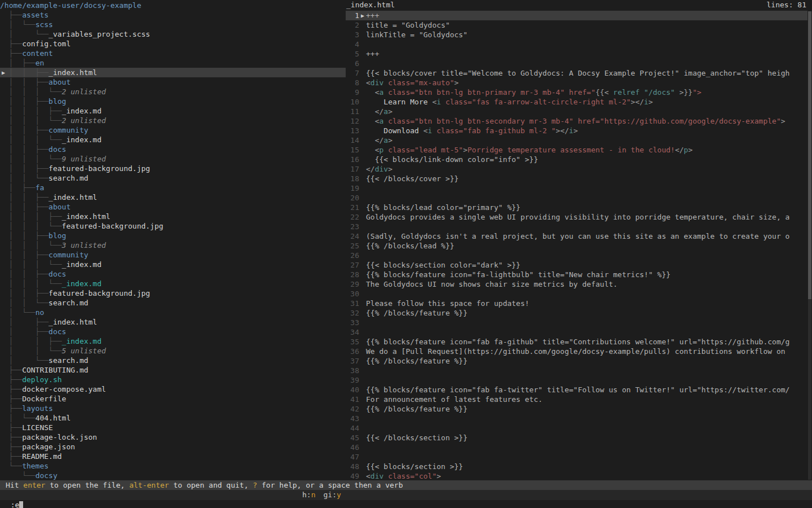  Describe the element at coordinates (24, 72) in the screenshot. I see `tree-branch-lines: │ │ ├──` at that location.